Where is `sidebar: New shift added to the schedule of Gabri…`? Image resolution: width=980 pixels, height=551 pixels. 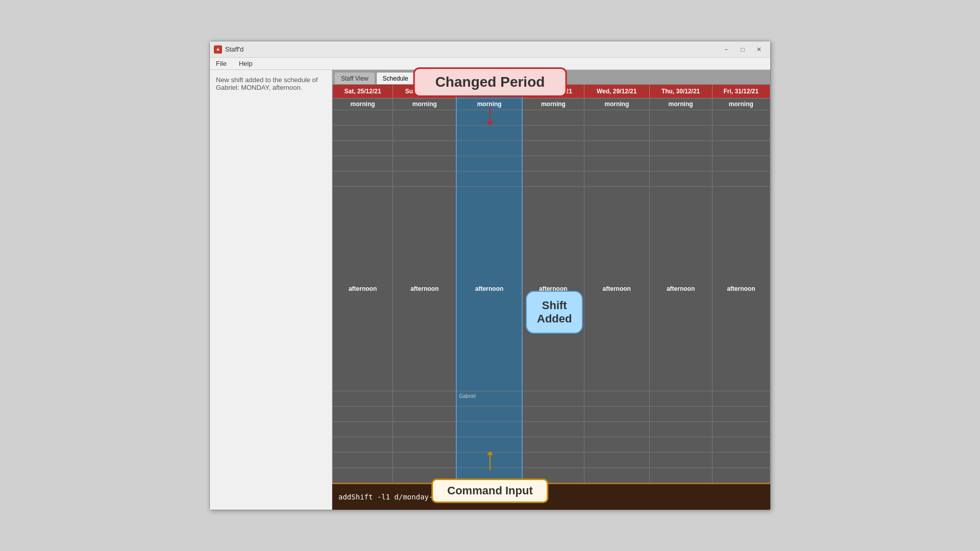 sidebar: New shift added to the schedule of Gabri… is located at coordinates (271, 290).